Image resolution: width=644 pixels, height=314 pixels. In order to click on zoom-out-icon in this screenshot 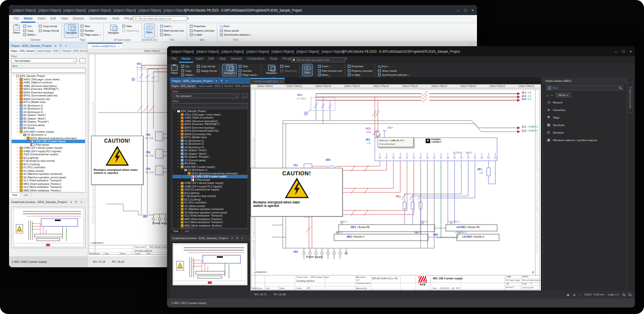, I will do `click(630, 294)`.